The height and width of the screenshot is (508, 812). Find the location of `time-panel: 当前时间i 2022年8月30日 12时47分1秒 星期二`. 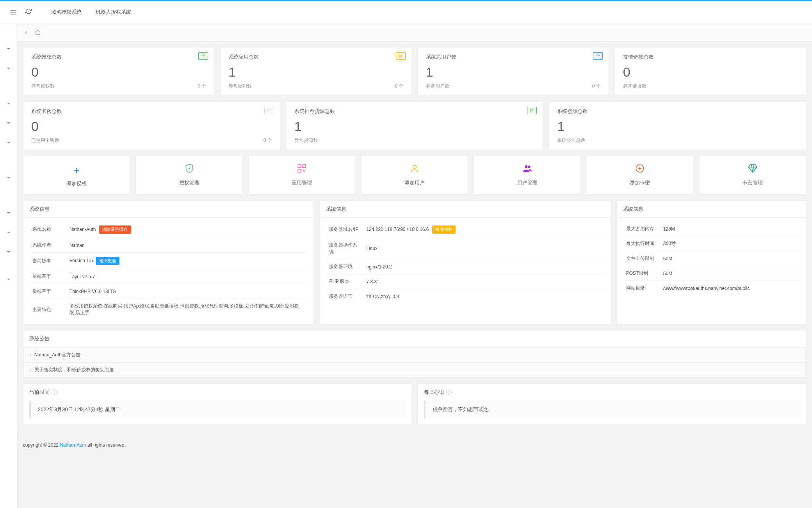

time-panel: 当前时间i 2022年8月30日 12时47分1秒 星期二 is located at coordinates (217, 404).